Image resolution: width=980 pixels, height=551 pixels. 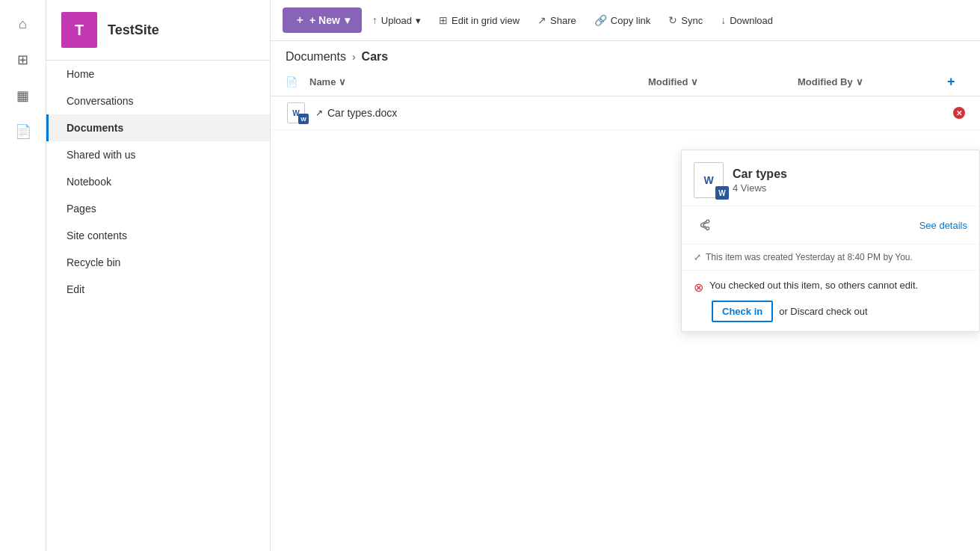 What do you see at coordinates (722, 193) in the screenshot?
I see `hover-word-badge: W` at bounding box center [722, 193].